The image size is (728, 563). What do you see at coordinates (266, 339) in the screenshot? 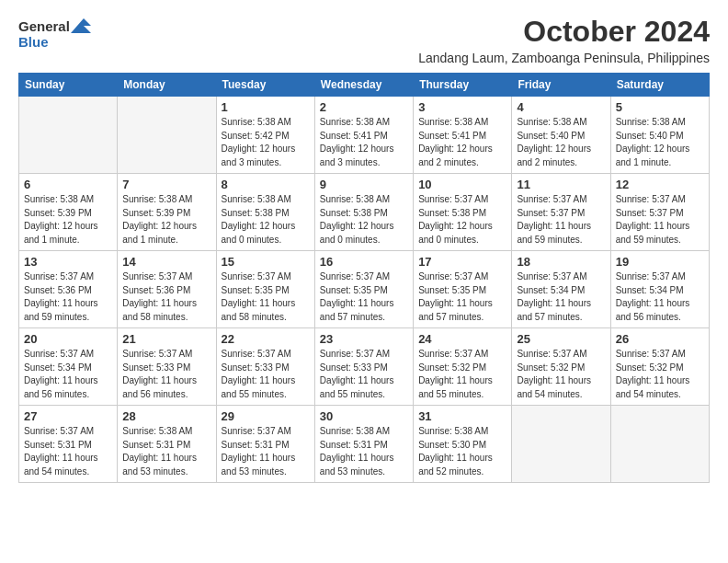
I see `day-number: 22` at bounding box center [266, 339].